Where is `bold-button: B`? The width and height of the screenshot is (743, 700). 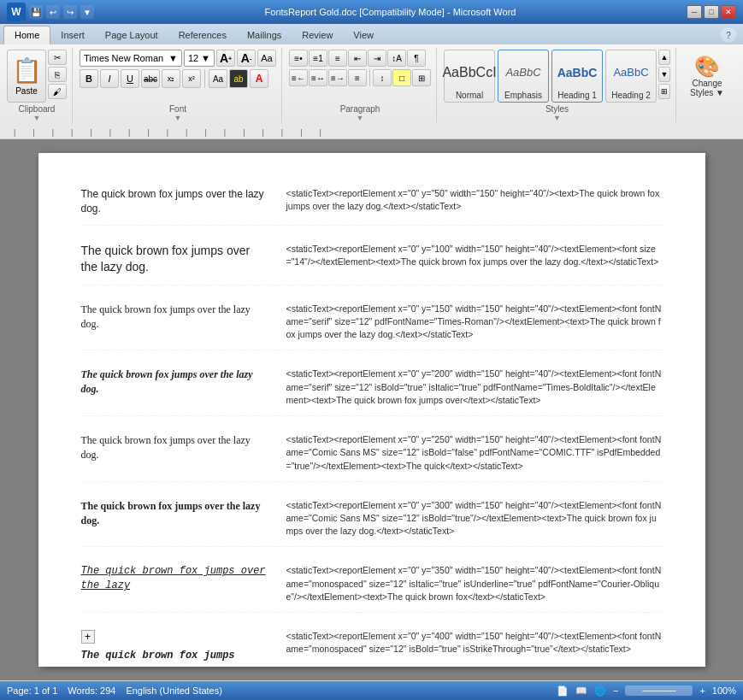
bold-button: B is located at coordinates (89, 79).